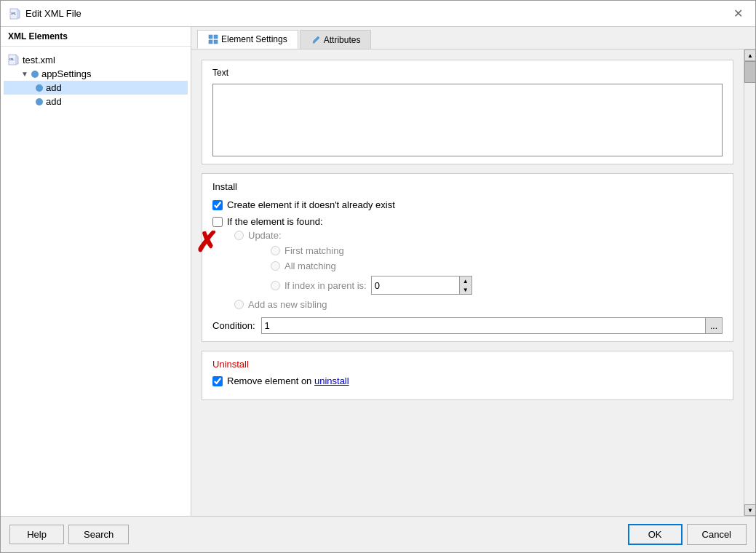 This screenshot has height=553, width=756. What do you see at coordinates (14, 60) in the screenshot?
I see `xml-file-tree-icon: XML` at bounding box center [14, 60].